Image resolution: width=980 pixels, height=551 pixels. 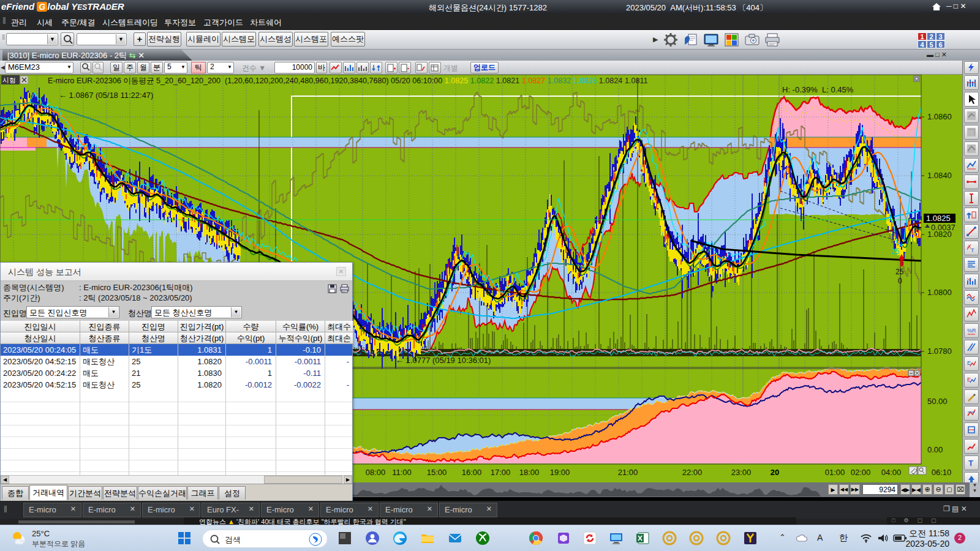 I want to click on svg-text: 1.0825, so click(x=938, y=218).